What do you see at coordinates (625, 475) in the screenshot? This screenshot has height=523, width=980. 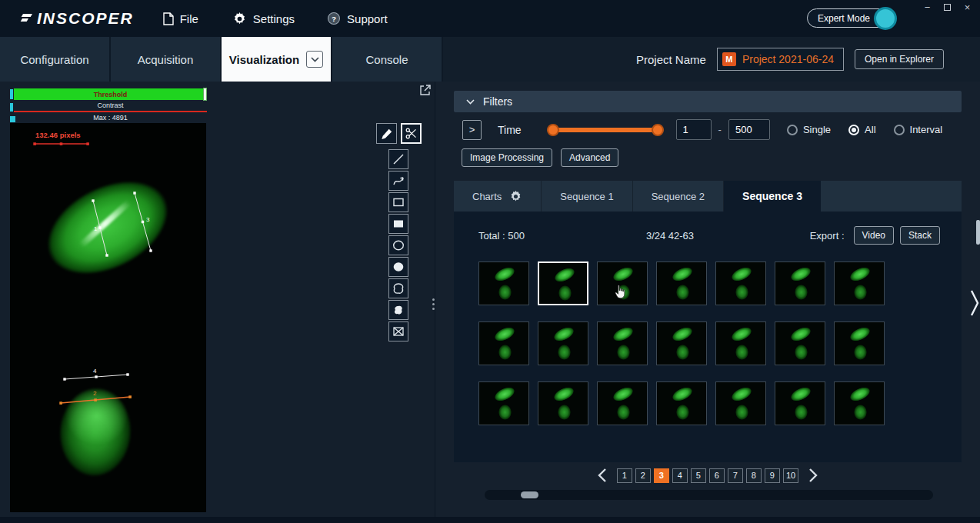 I see `page-button: 1` at bounding box center [625, 475].